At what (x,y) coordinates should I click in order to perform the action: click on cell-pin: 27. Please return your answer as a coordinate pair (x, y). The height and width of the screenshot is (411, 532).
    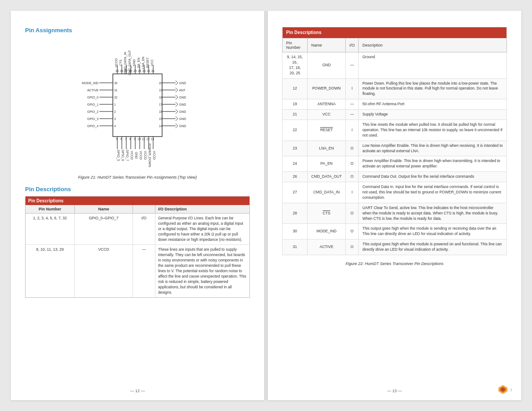
    Looking at the image, I should click on (295, 193).